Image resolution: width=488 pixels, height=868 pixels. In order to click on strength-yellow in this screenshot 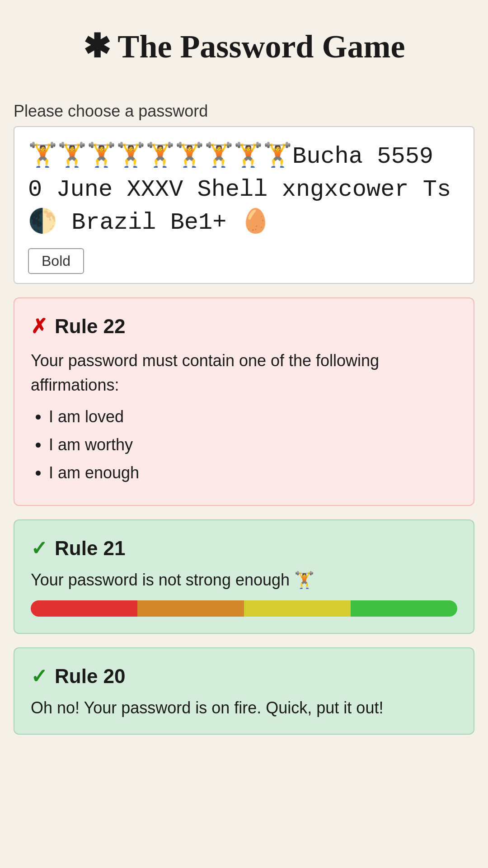, I will do `click(297, 609)`.